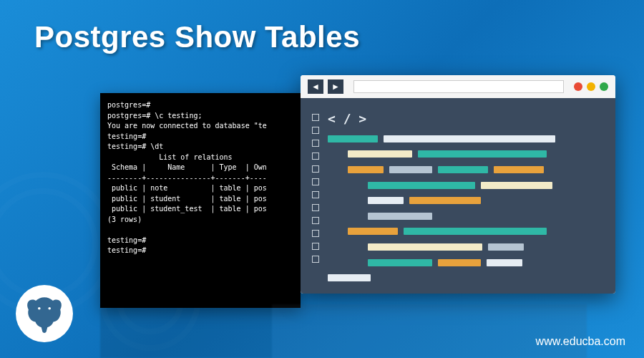 Image resolution: width=644 pixels, height=358 pixels. I want to click on line-gutter, so click(316, 196).